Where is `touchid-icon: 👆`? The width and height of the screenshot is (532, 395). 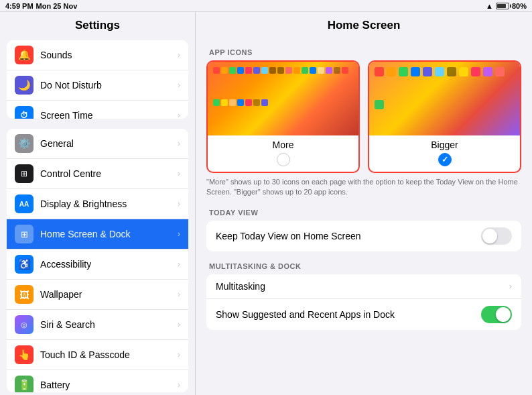 touchid-icon: 👆 is located at coordinates (24, 355).